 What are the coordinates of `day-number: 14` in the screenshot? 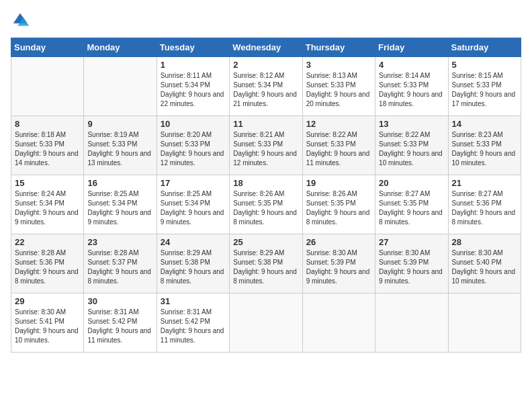 It's located at (485, 124).